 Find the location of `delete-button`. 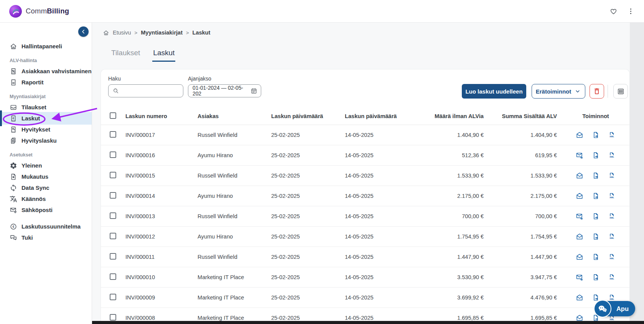

delete-button is located at coordinates (597, 91).